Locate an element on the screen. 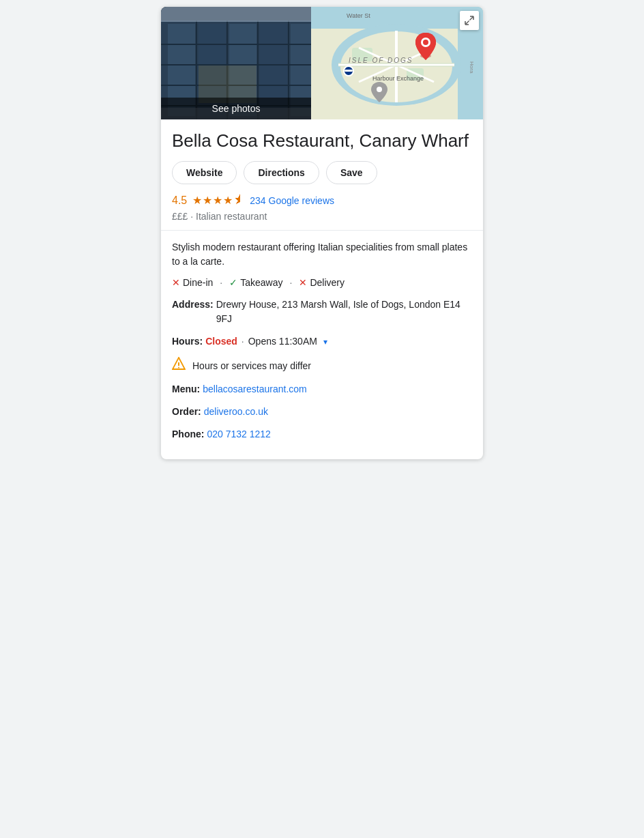 The width and height of the screenshot is (644, 838). address-row: Address: Drewry House, 213 Marsh Wall, I… is located at coordinates (322, 312).